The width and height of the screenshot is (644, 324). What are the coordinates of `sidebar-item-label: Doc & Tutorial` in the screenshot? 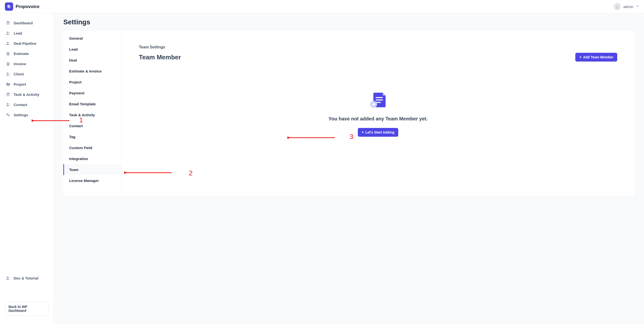 It's located at (26, 278).